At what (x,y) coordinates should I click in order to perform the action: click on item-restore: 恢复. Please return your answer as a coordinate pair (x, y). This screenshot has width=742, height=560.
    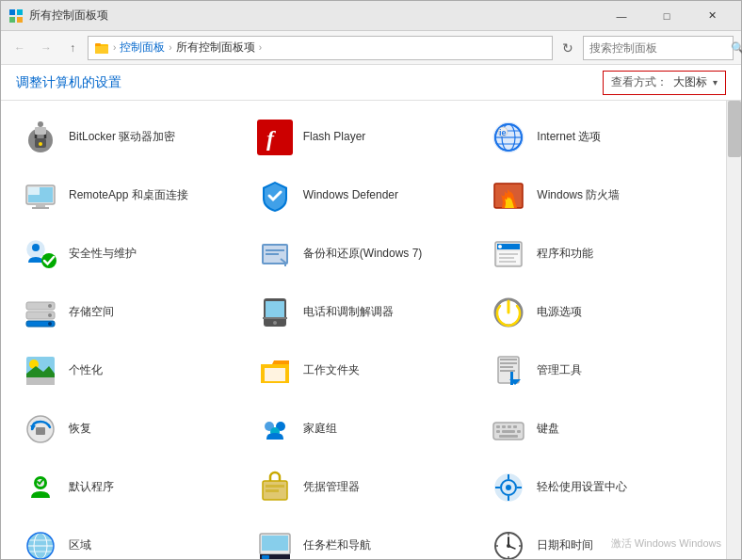
    Looking at the image, I should click on (130, 429).